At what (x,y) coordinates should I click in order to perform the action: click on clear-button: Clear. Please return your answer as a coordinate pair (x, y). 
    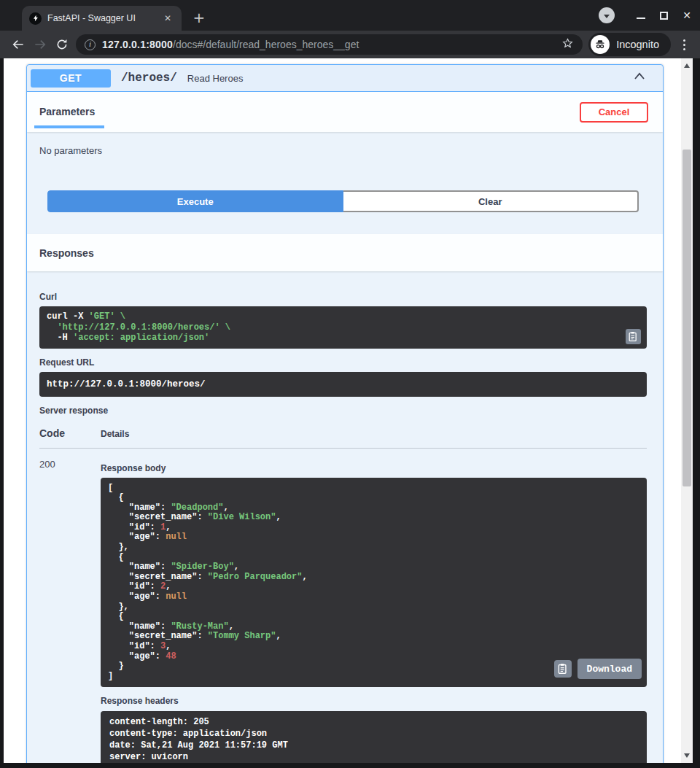
    Looking at the image, I should click on (491, 201).